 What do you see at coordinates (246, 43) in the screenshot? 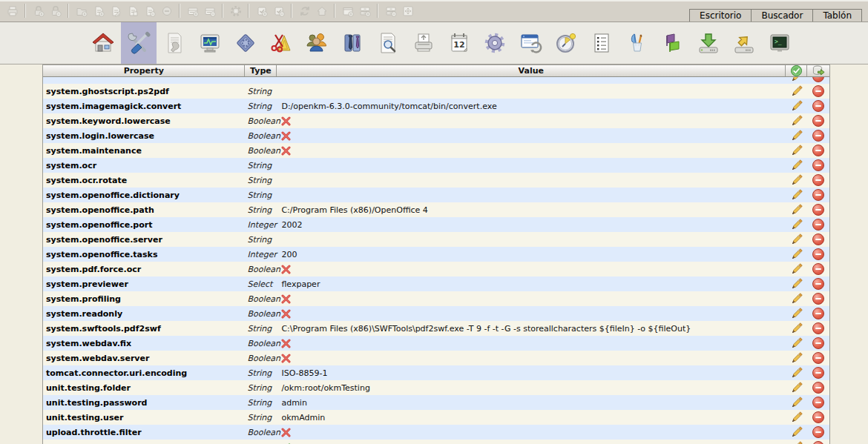
I see `plugin-diamond-icon` at bounding box center [246, 43].